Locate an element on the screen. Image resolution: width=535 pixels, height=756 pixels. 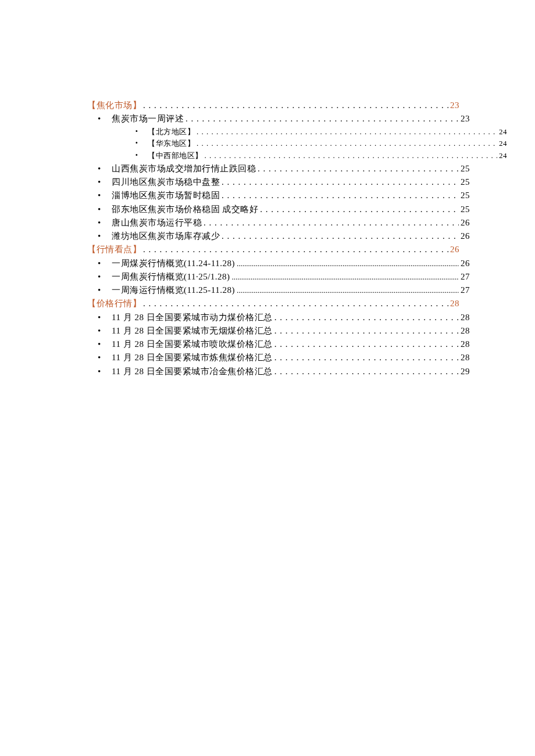
toc-item: •潍坊地区焦炭市场库存减少 26 is located at coordinates (279, 236).